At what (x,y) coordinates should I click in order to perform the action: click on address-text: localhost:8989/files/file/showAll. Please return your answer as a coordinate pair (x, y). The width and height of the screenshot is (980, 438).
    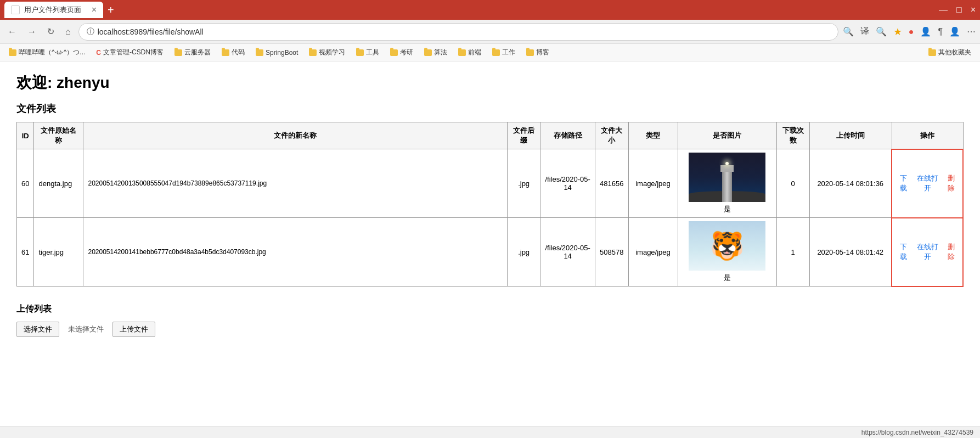
    Looking at the image, I should click on (464, 32).